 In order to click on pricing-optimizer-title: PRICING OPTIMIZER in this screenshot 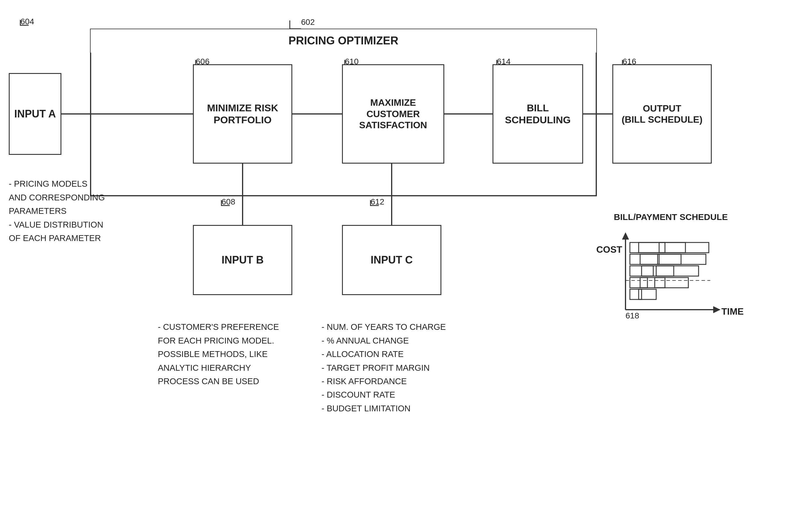, I will do `click(343, 41)`.